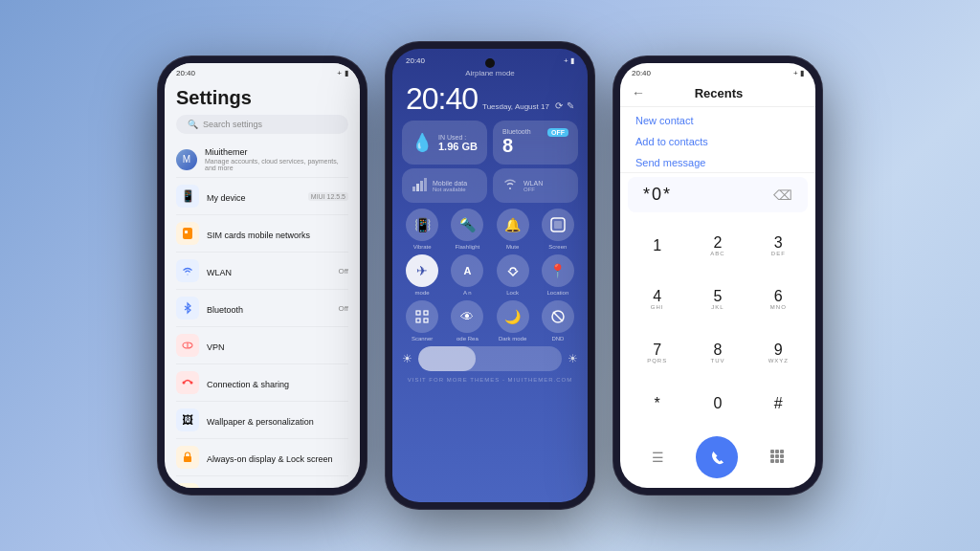 This screenshot has height=551, width=980. I want to click on lockscreen-icon, so click(188, 457).